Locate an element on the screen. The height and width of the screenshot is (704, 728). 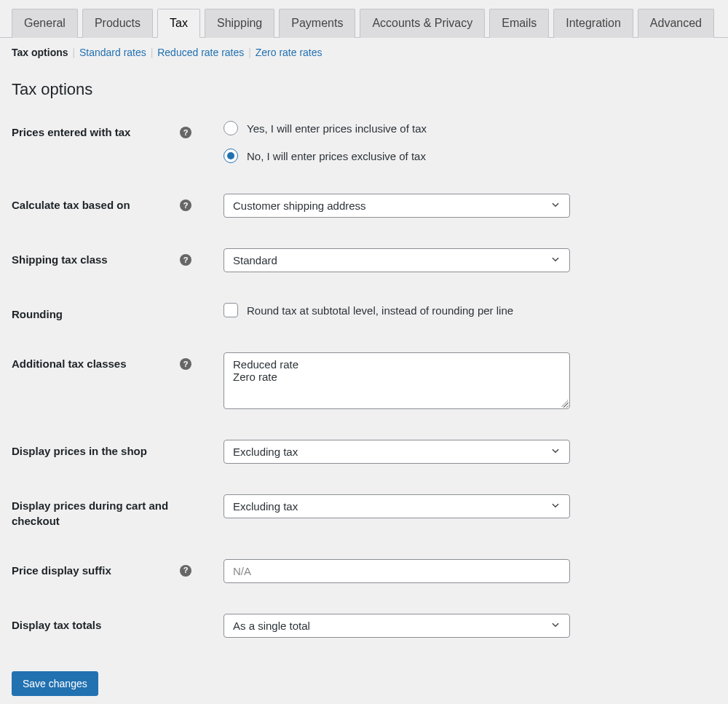
label-display-shop: Display prices in the shop is located at coordinates (102, 451).